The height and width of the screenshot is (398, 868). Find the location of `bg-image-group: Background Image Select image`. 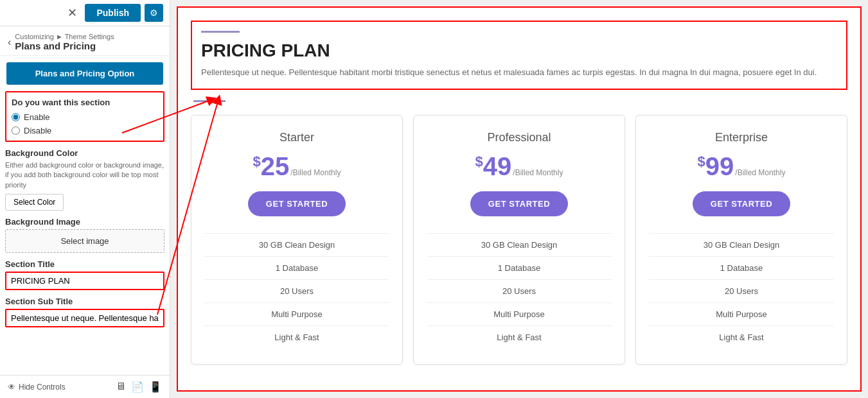

bg-image-group: Background Image Select image is located at coordinates (85, 235).